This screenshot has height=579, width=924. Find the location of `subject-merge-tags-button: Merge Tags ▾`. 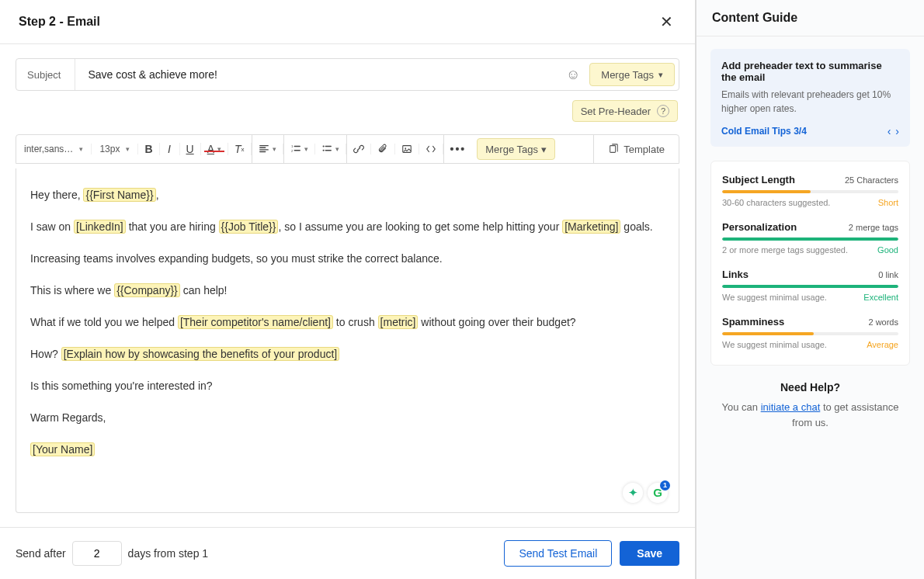

subject-merge-tags-button: Merge Tags ▾ is located at coordinates (632, 75).